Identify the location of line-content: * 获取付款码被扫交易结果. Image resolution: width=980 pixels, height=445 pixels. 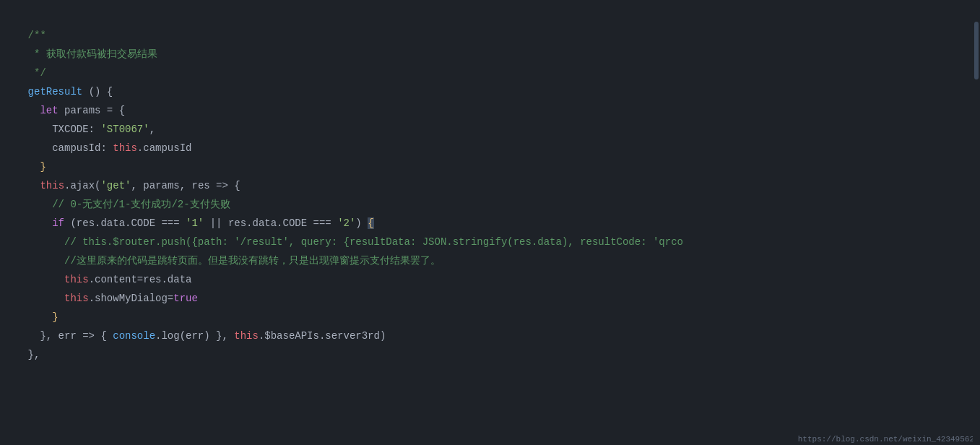
(79, 54).